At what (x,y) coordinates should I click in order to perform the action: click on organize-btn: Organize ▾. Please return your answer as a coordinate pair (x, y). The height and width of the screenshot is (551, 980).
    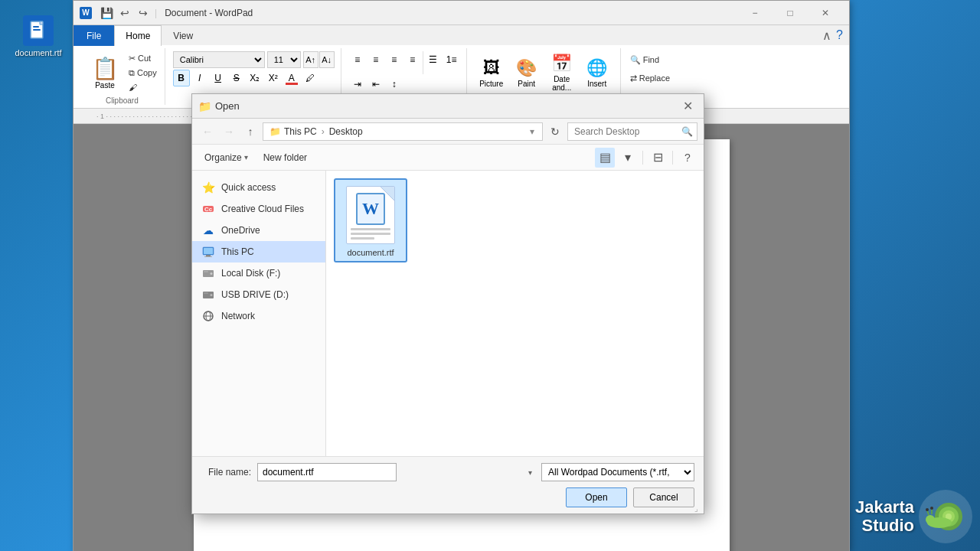
    Looking at the image, I should click on (227, 158).